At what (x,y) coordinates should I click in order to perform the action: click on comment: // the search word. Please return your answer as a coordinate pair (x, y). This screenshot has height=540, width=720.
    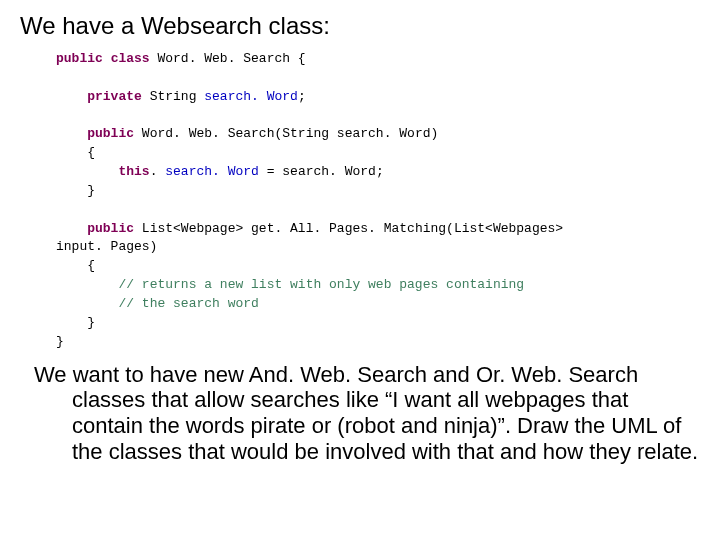
    Looking at the image, I should click on (188, 304).